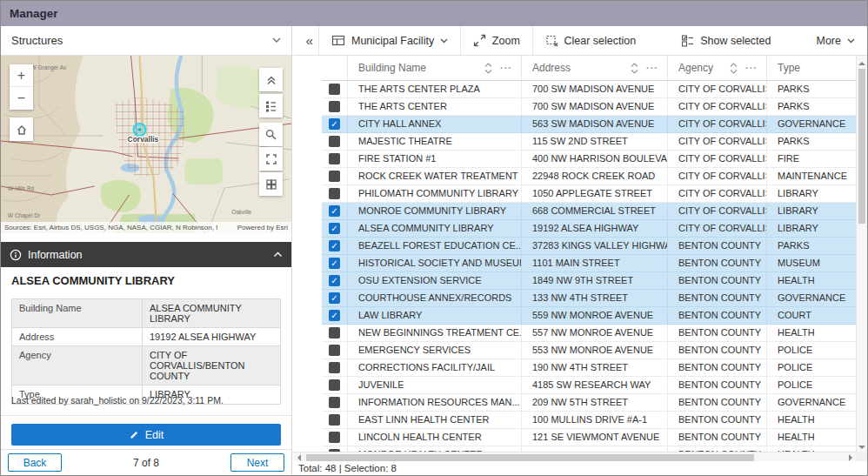 This screenshot has width=868, height=476. I want to click on column-header-type: Type, so click(811, 68).